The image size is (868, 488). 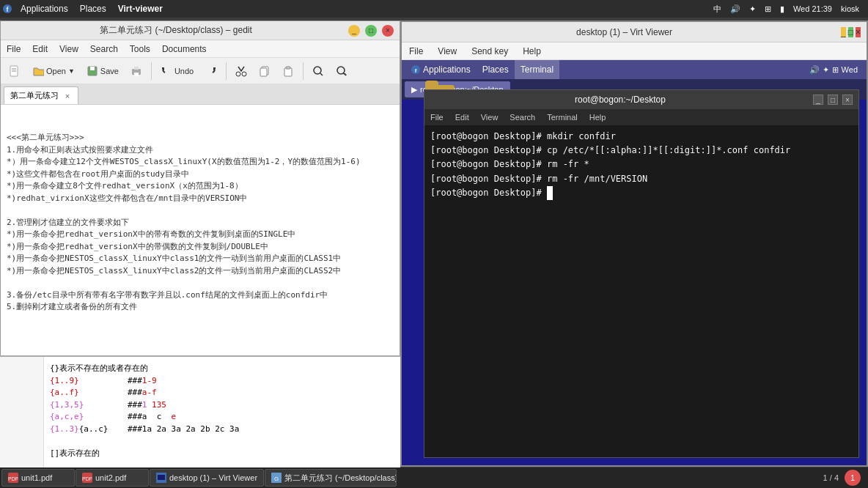 I want to click on copy-button, so click(x=265, y=71).